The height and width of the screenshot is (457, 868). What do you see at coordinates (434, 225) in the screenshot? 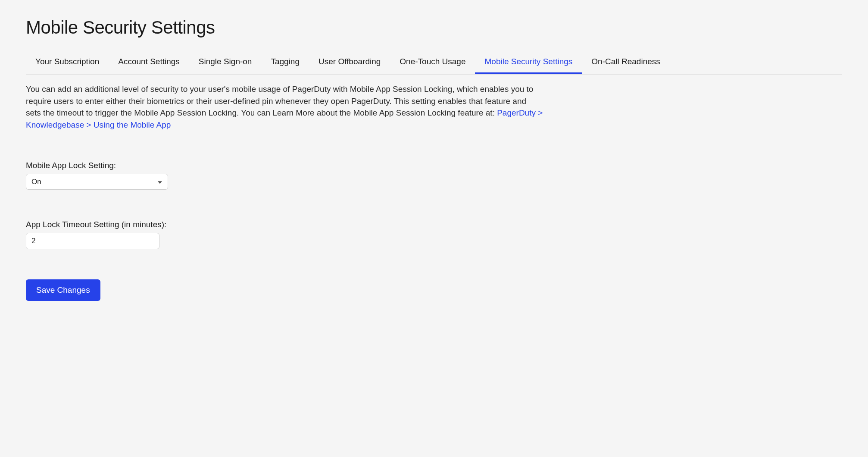
I see `timeout-setting-label: App Lock Timeout Setting (in minutes):` at bounding box center [434, 225].